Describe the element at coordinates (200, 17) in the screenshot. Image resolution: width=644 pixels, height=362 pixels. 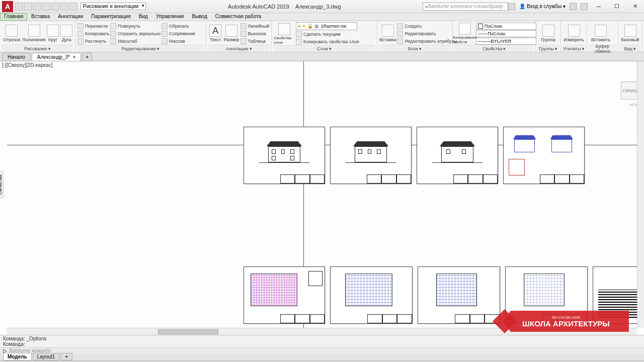
I see `tab-output: Вывод` at that location.